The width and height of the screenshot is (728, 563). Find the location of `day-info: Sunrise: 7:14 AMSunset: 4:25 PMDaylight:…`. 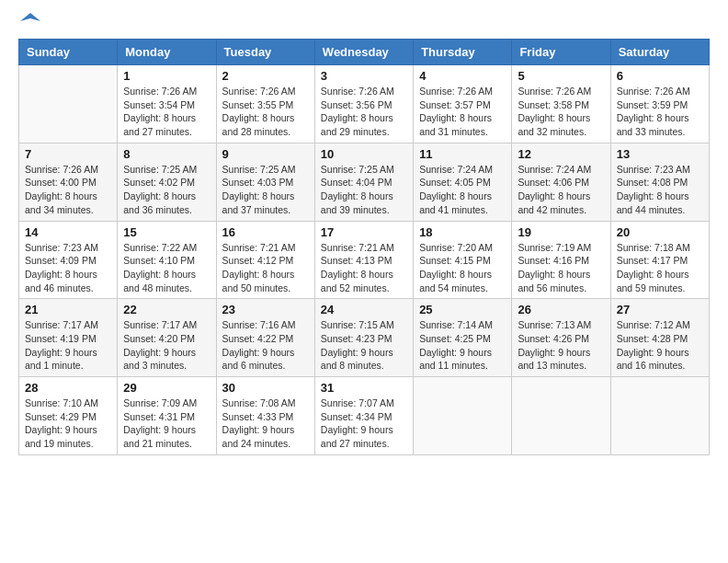

day-info: Sunrise: 7:14 AMSunset: 4:25 PMDaylight:… is located at coordinates (462, 346).